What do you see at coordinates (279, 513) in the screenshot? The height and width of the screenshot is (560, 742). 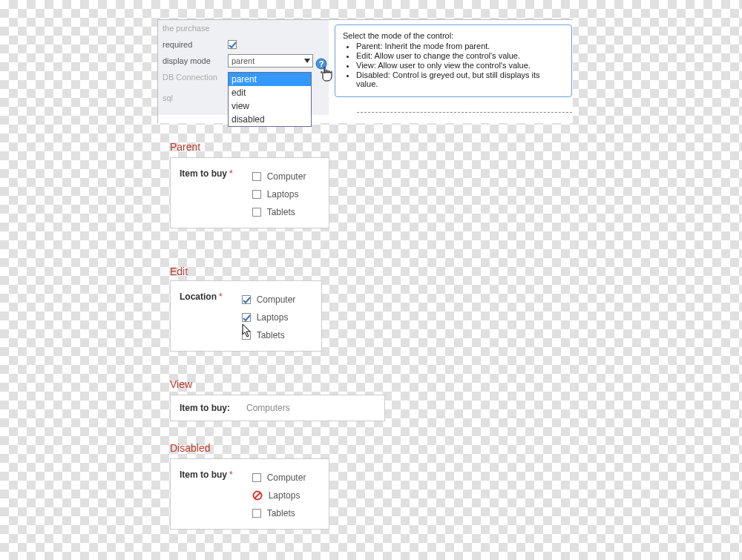 I see `disabled-option-tablets: Tablets` at bounding box center [279, 513].